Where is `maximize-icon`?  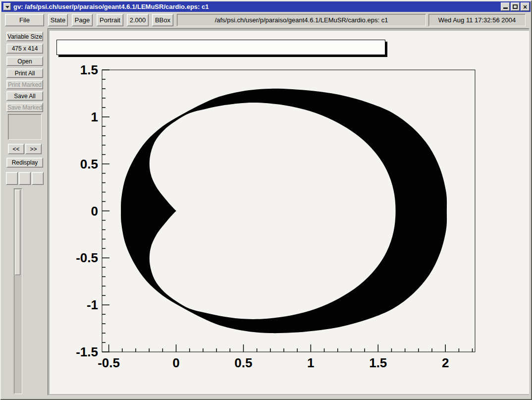 maximize-icon is located at coordinates (515, 7).